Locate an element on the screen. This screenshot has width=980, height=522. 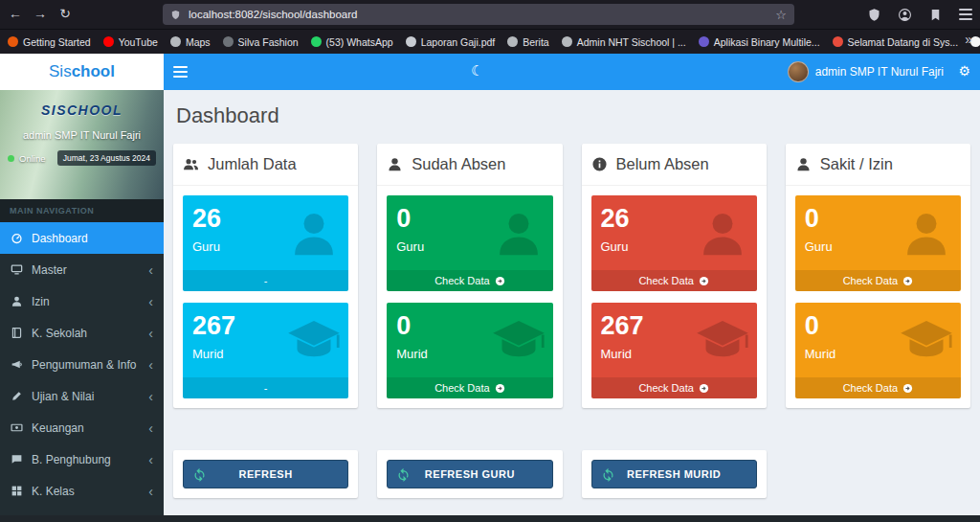
library-icon is located at coordinates (936, 15).